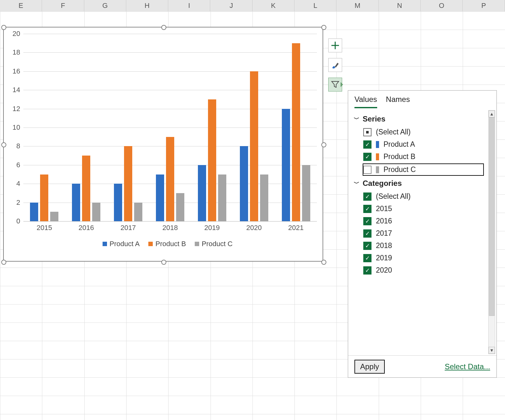 The image size is (505, 420). What do you see at coordinates (12, 109) in the screenshot?
I see `y-tick: 12` at bounding box center [12, 109].